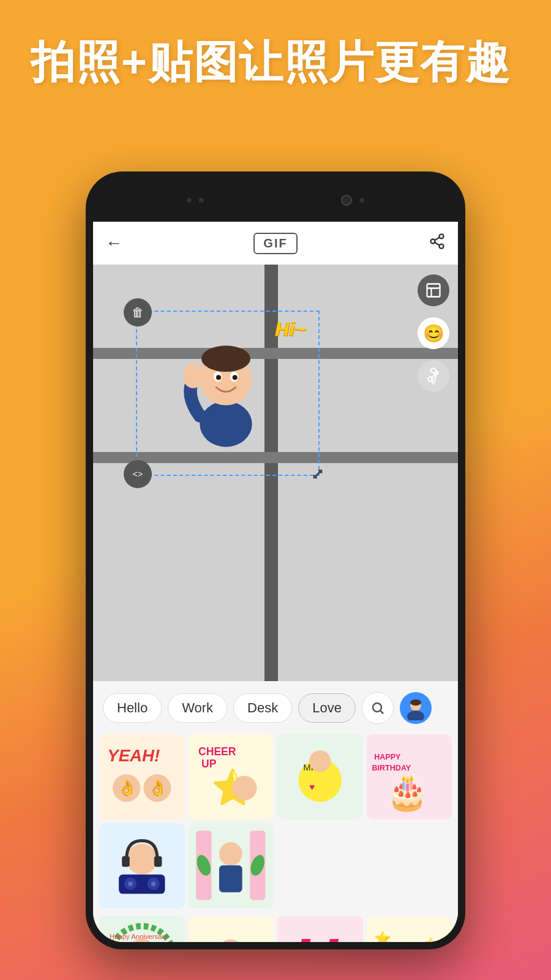 The height and width of the screenshot is (980, 551). I want to click on svg-text: U, so click(316, 933).